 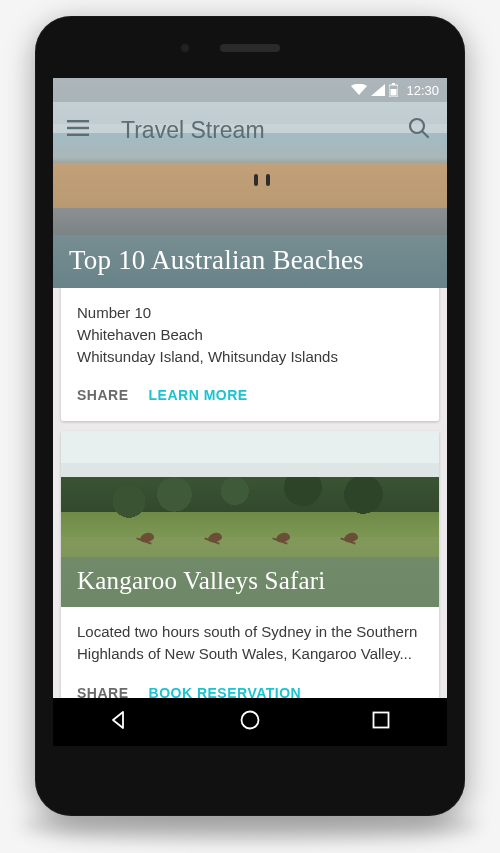 I want to click on app-bar: Travel Stream, so click(x=250, y=130).